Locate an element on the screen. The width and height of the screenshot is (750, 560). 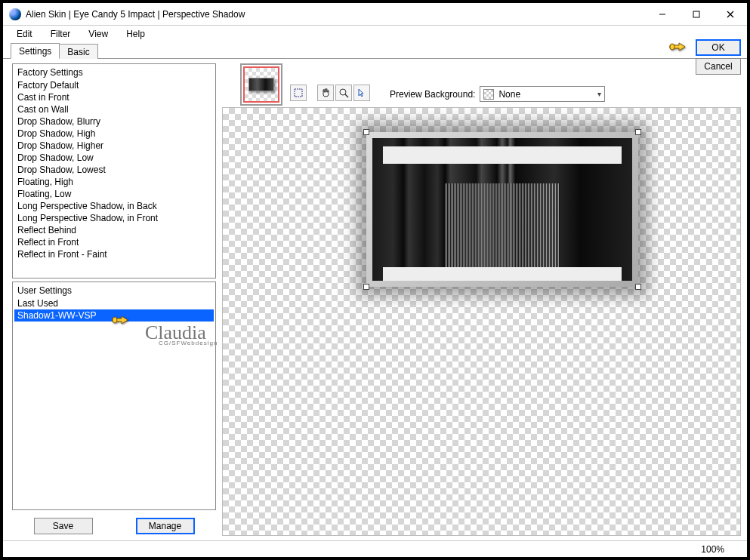
resize-handle-tl is located at coordinates (366, 132).